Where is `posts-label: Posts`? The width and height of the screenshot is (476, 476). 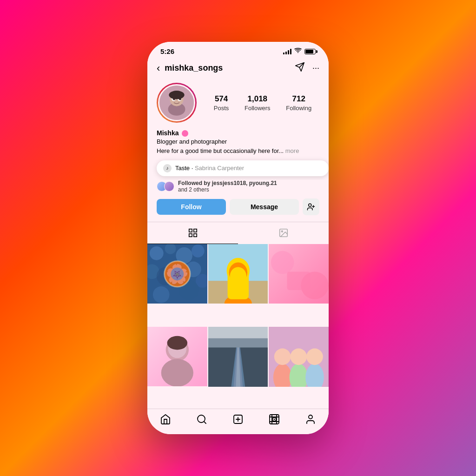 posts-label: Posts is located at coordinates (221, 108).